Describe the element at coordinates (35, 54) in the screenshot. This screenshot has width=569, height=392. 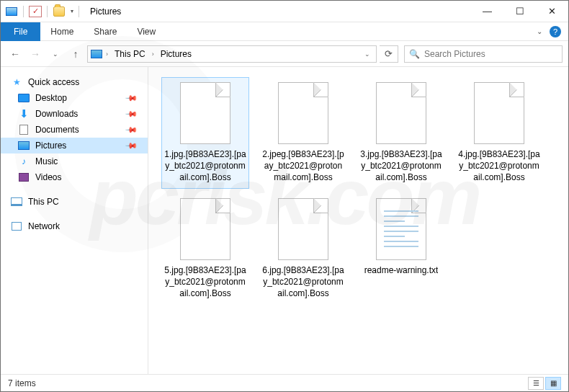
I see `forward-button: →` at that location.